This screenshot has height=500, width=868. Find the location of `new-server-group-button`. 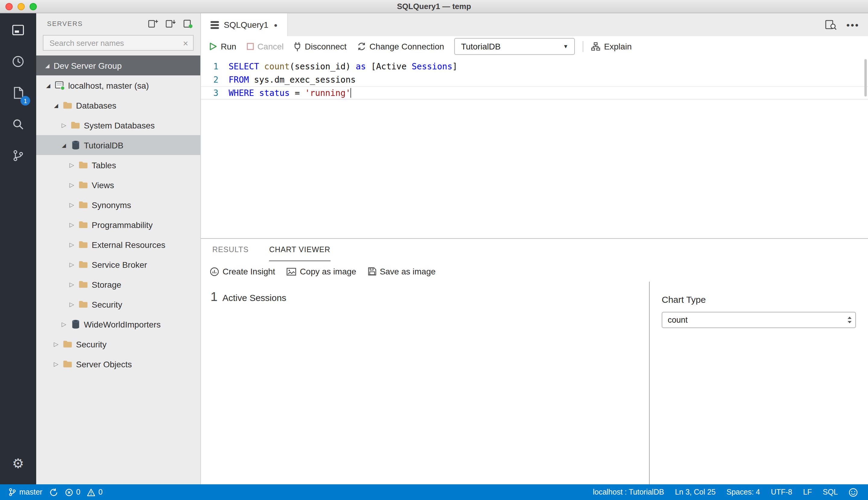

new-server-group-button is located at coordinates (170, 23).